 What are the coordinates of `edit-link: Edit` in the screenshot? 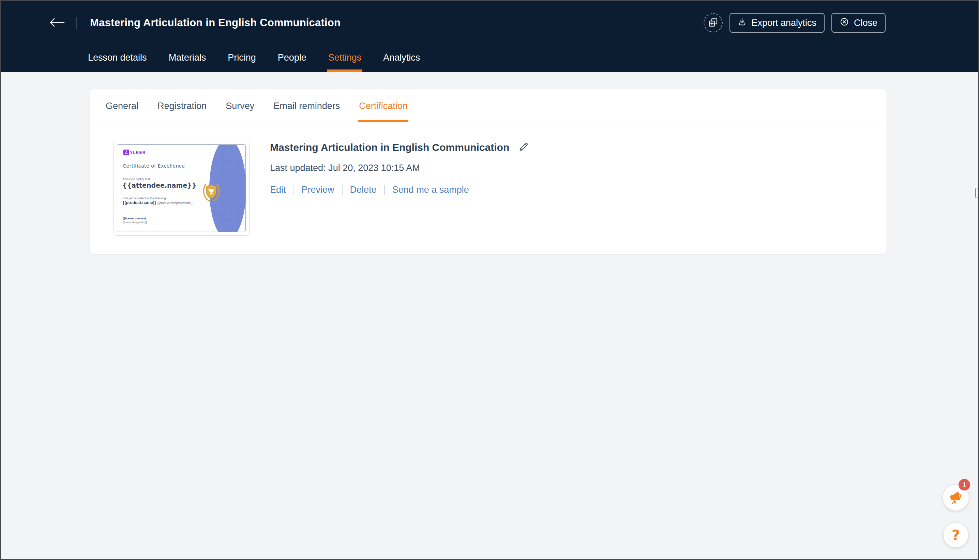 It's located at (278, 190).